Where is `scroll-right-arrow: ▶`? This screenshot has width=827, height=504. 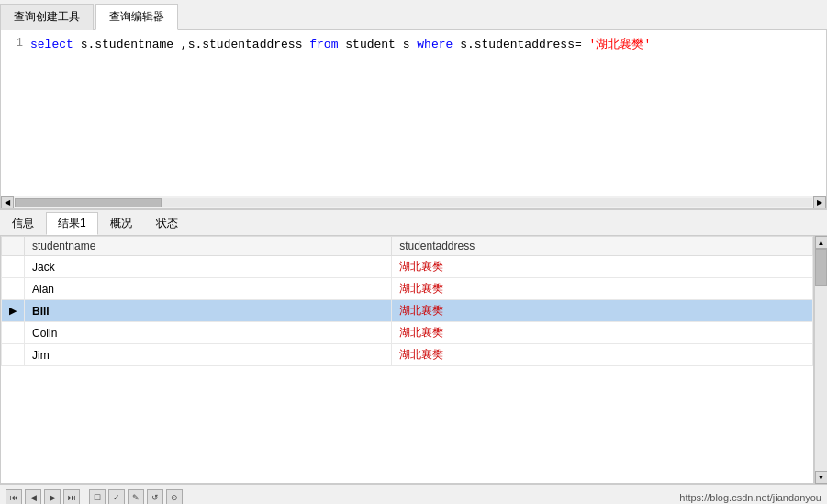 scroll-right-arrow: ▶ is located at coordinates (820, 203).